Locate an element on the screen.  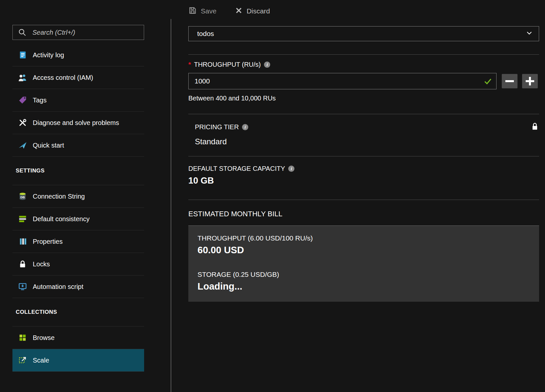
access-control-icon is located at coordinates (23, 78).